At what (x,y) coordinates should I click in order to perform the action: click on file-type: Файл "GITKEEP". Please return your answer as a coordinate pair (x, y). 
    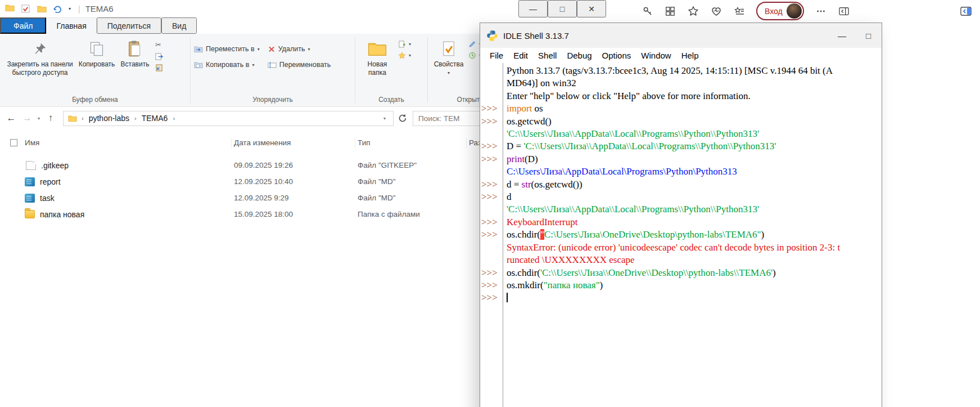
    Looking at the image, I should click on (411, 166).